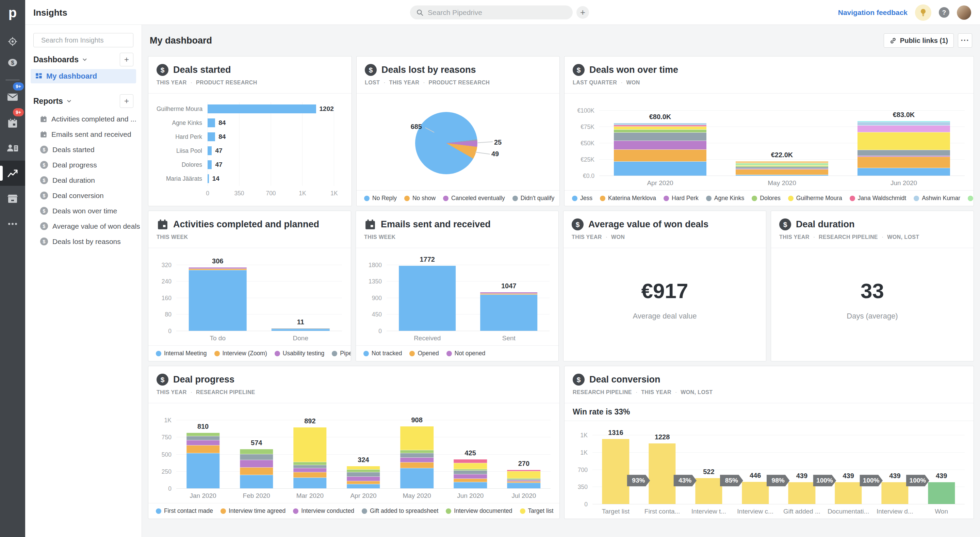 This screenshot has width=980, height=537. Describe the element at coordinates (383, 353) in the screenshot. I see `legend-item: Not tracked` at that location.